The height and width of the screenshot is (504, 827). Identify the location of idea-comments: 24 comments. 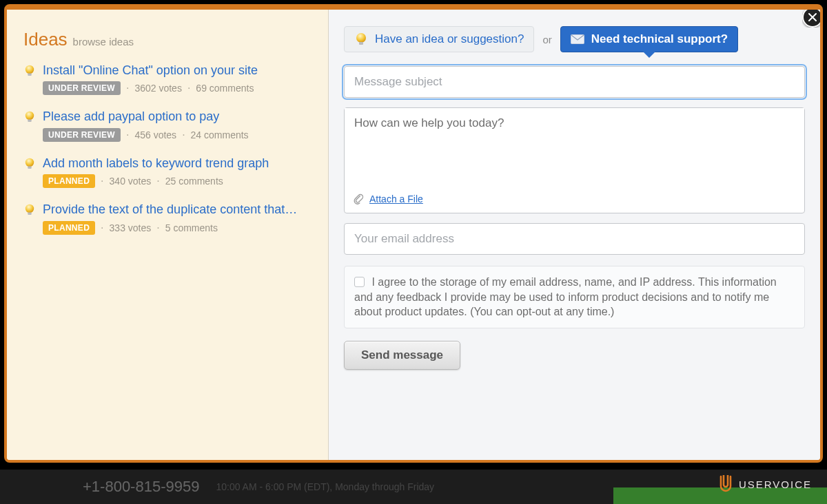
(220, 135).